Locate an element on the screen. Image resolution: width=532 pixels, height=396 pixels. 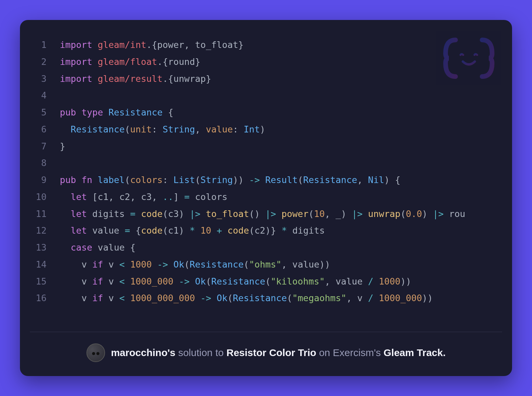
line-number: 5 is located at coordinates (45, 112).